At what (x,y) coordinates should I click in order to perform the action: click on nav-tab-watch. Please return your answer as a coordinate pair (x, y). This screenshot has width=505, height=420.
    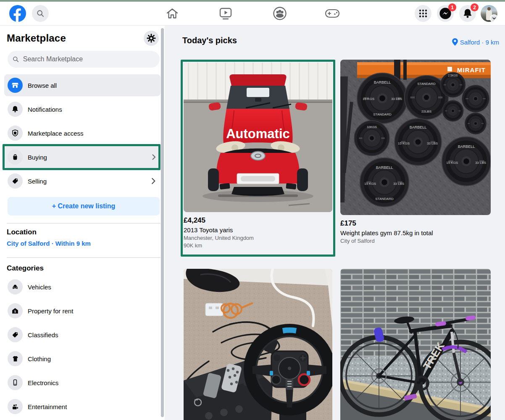
    Looking at the image, I should click on (226, 13).